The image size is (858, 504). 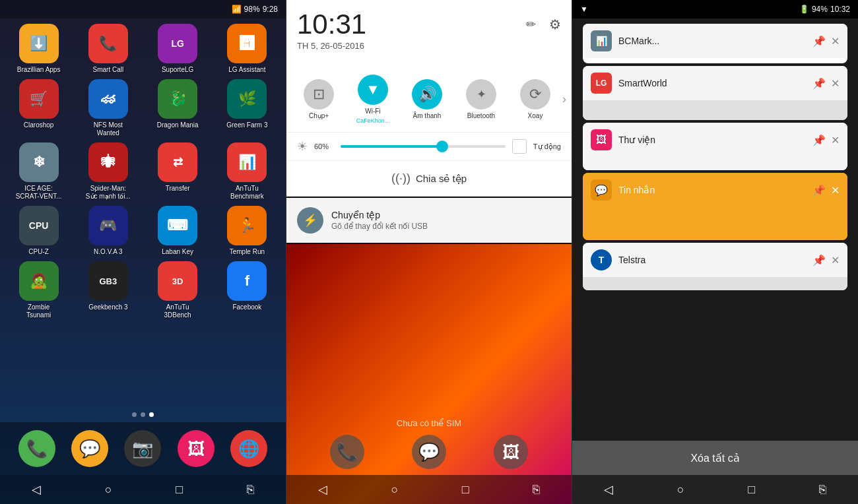 I want to click on home-home-button: ○, so click(x=108, y=489).